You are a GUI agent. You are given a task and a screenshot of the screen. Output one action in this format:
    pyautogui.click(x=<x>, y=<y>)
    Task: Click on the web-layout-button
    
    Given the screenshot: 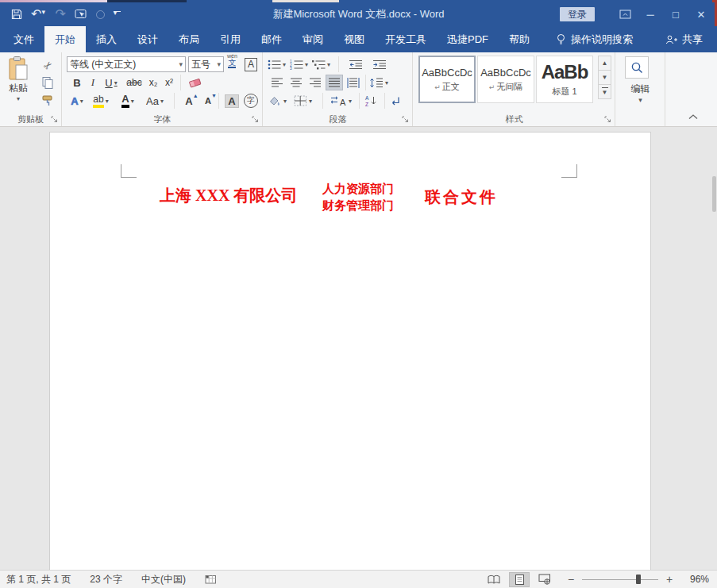 What is the action you would take?
    pyautogui.click(x=545, y=579)
    